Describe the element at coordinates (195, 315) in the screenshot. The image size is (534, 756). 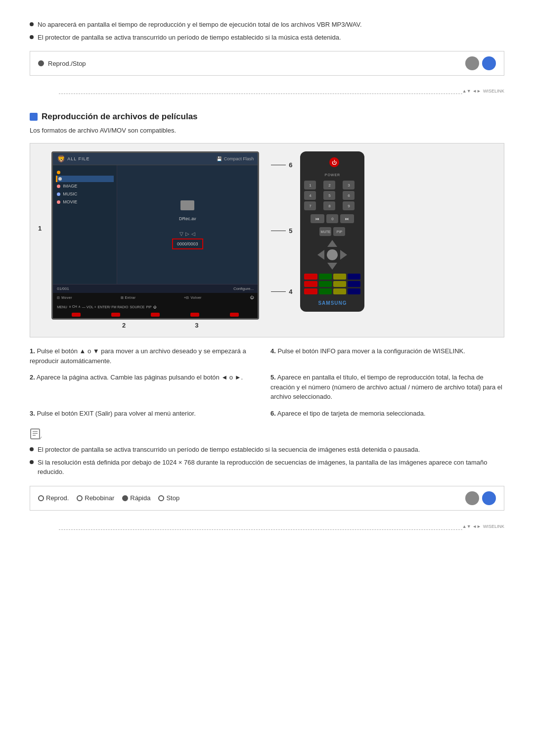
I see `tv-btn-red4` at that location.